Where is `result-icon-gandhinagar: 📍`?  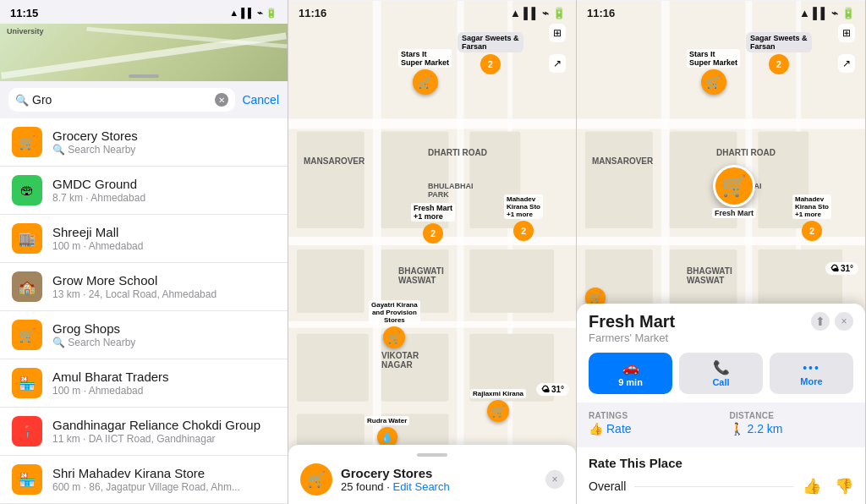
result-icon-gandhinagar: 📍 is located at coordinates (27, 431).